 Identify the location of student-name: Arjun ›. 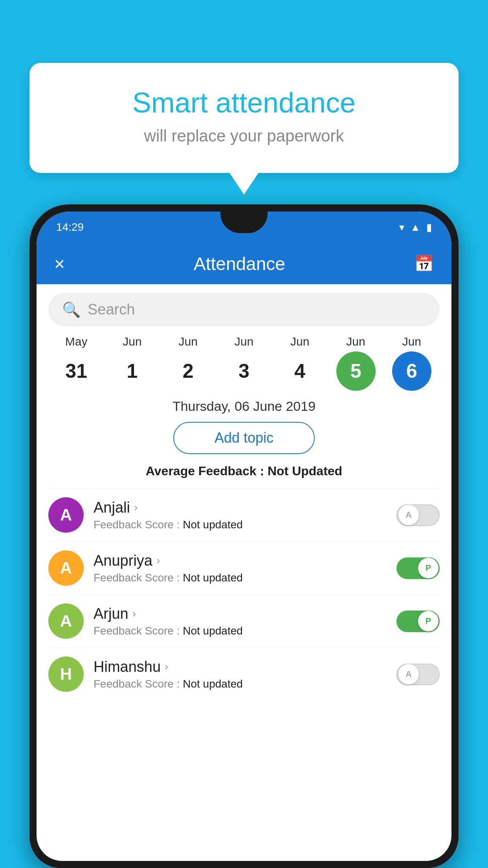
(245, 614).